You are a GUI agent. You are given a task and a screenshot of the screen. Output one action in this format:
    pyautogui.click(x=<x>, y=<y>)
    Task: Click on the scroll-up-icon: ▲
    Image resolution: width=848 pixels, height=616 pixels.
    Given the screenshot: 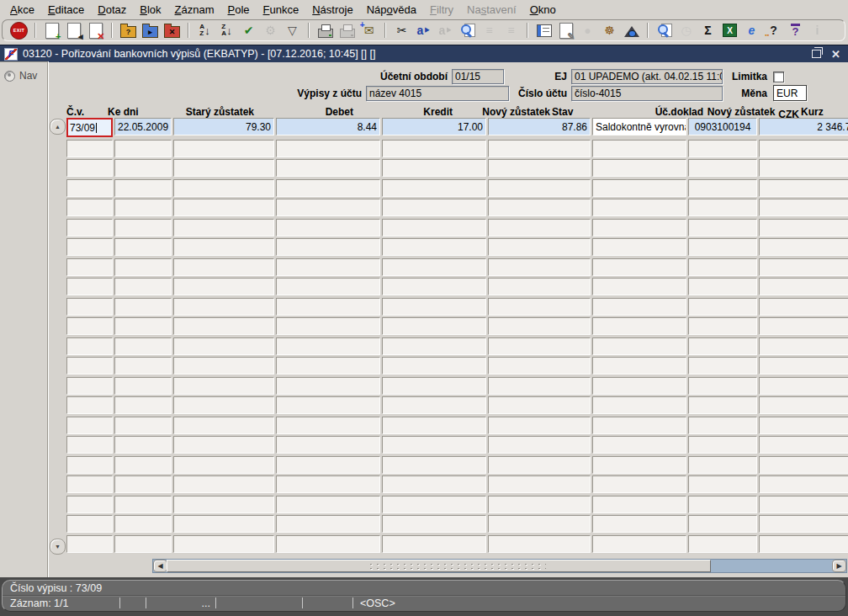 What is the action you would take?
    pyautogui.click(x=57, y=126)
    